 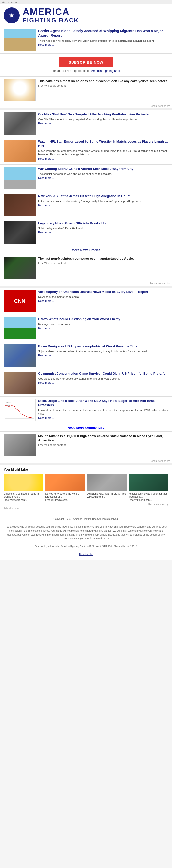 What do you see at coordinates (46, 383) in the screenshot?
I see `news-item-9-read-more: Read more...` at bounding box center [46, 383].